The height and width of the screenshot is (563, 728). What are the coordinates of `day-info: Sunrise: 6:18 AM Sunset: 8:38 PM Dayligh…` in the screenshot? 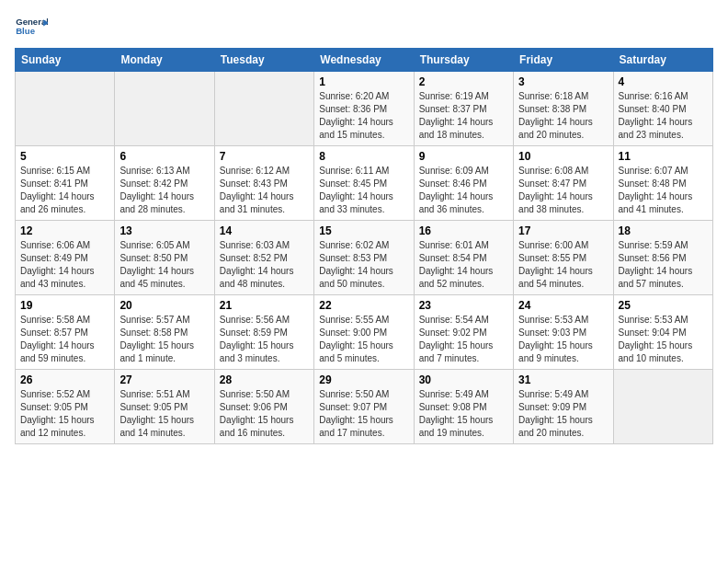 It's located at (563, 116).